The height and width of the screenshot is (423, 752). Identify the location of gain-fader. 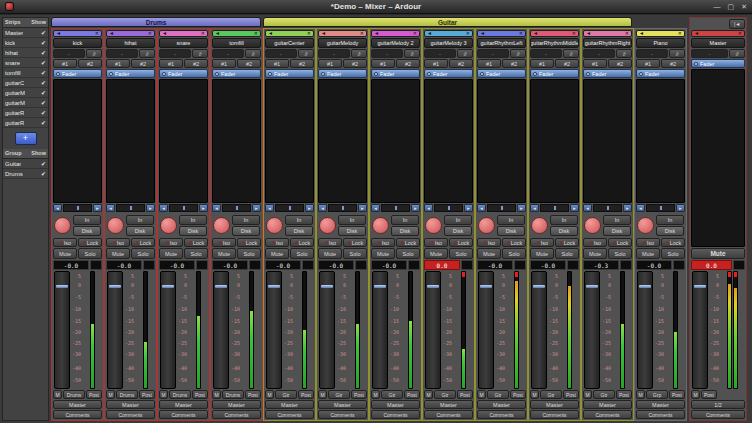
(645, 330).